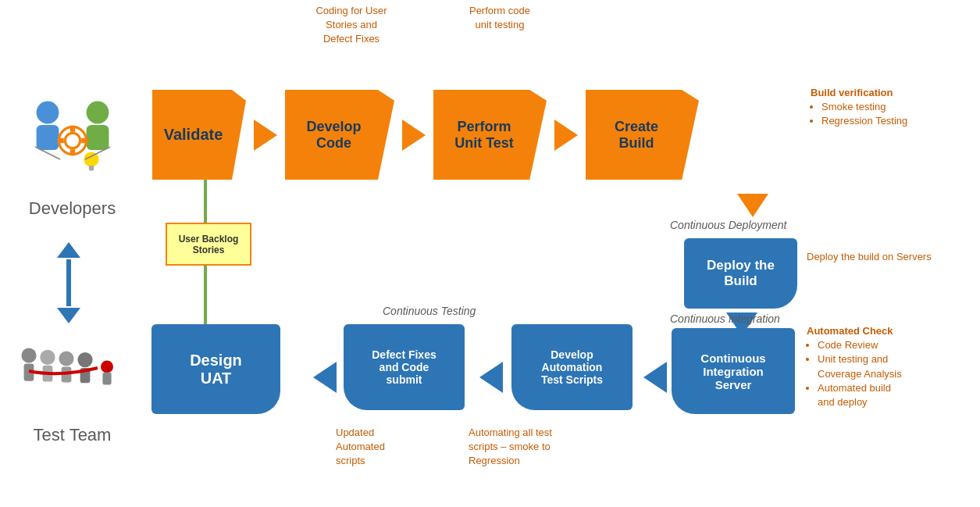  I want to click on validate-label: Validate, so click(194, 134).